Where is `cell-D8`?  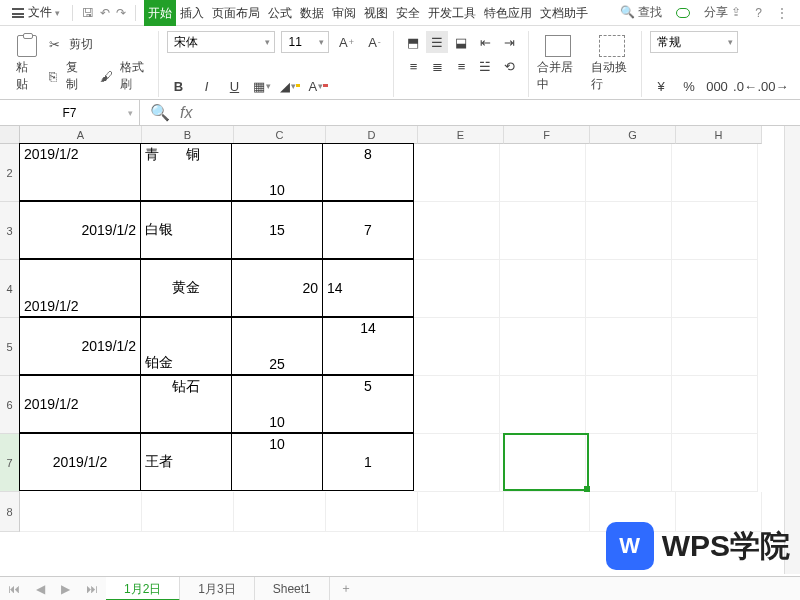
cell-D8 is located at coordinates (372, 512).